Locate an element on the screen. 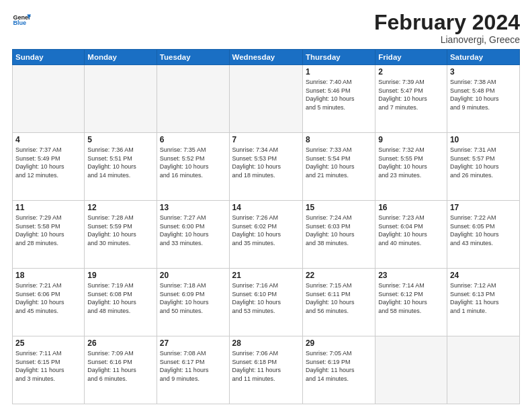  day-cell: 12Sunrise: 7:28 AM Sunset: 5:59 PM Dayli… is located at coordinates (121, 235).